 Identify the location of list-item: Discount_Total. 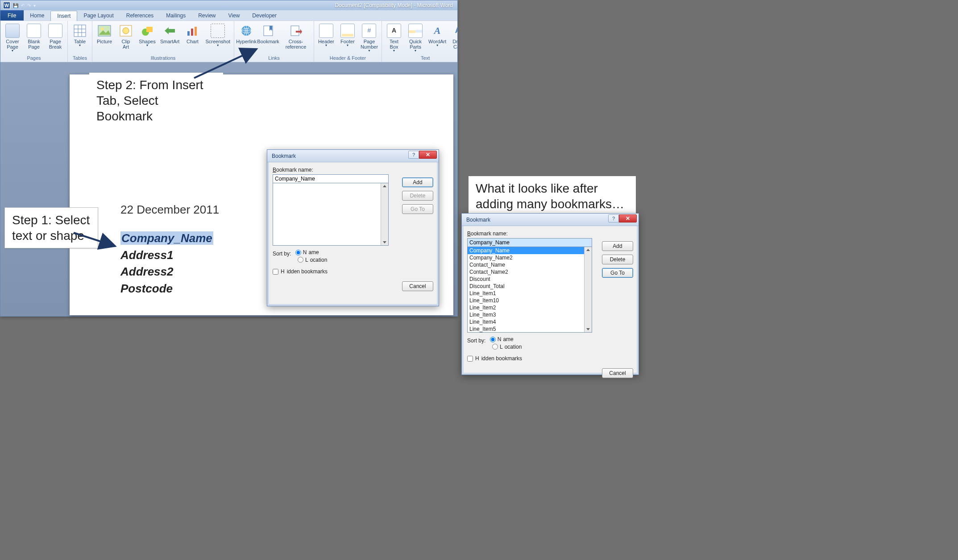
(530, 286).